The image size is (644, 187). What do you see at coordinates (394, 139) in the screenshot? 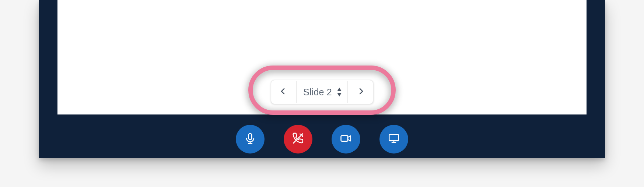
I see `monitor-icon` at bounding box center [394, 139].